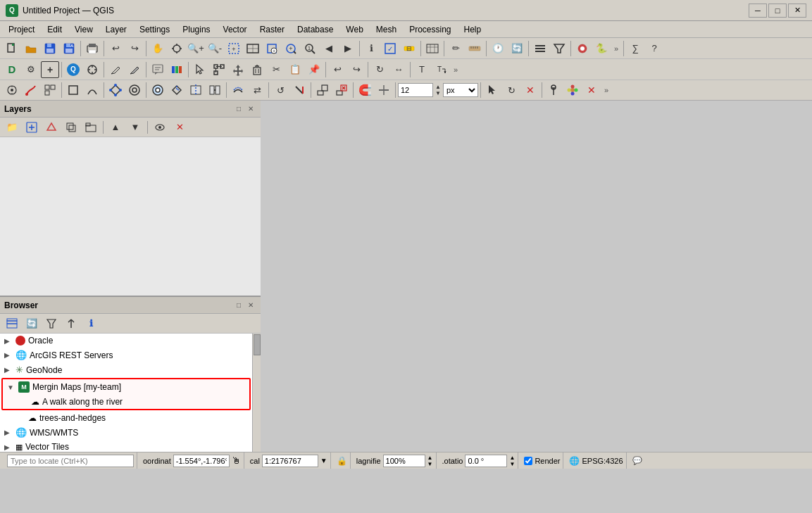 Image resolution: width=812 pixels, height=513 pixels. Describe the element at coordinates (177, 90) in the screenshot. I see `reshape-btn` at that location.